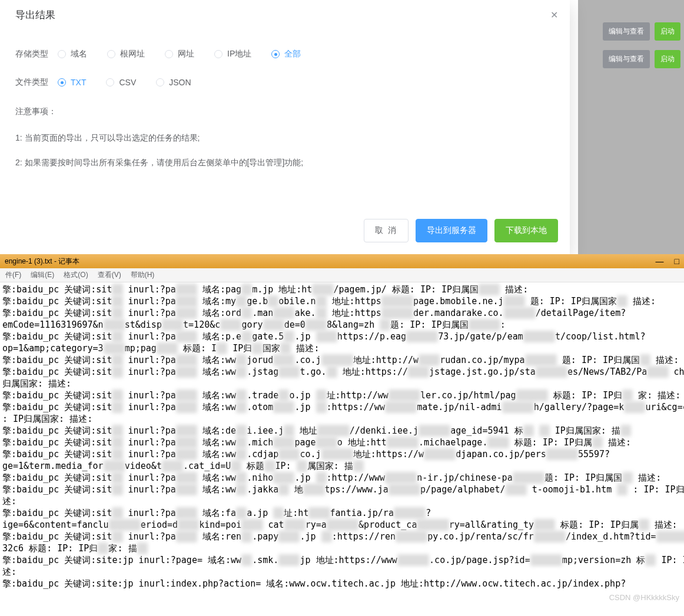 This screenshot has height=616, width=684. Describe the element at coordinates (13, 275) in the screenshot. I see `menu-file: 件(F)` at that location.